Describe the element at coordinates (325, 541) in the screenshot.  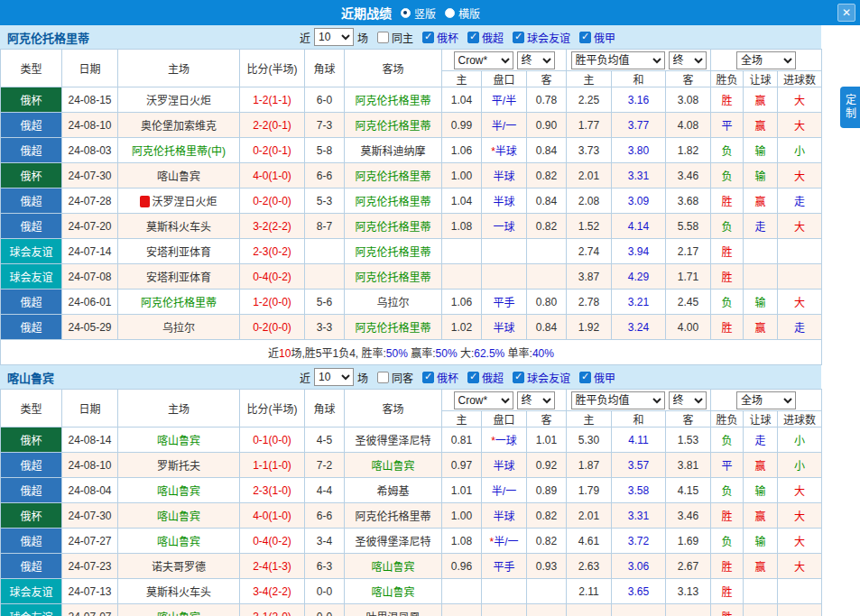
I see `corner-cell: 3-4` at that location.